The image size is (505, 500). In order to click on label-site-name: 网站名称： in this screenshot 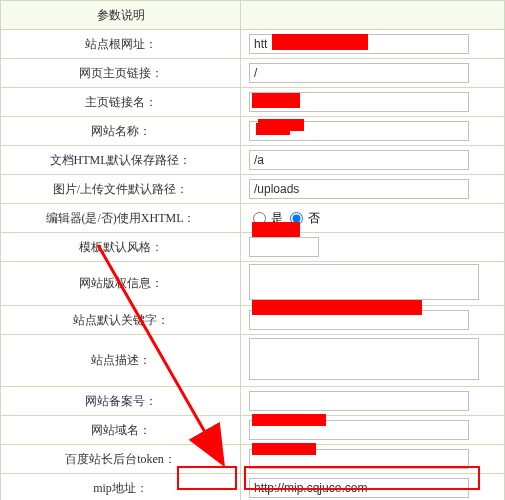, I will do `click(121, 132)`.